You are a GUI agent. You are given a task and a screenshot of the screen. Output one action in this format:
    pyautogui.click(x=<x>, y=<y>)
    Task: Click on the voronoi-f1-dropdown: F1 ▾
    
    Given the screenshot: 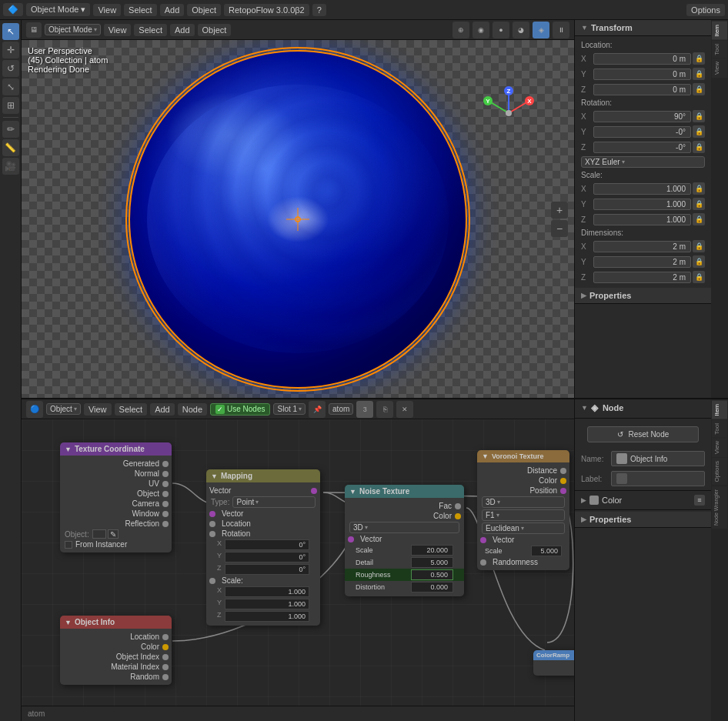 What is the action you would take?
    pyautogui.click(x=523, y=516)
    